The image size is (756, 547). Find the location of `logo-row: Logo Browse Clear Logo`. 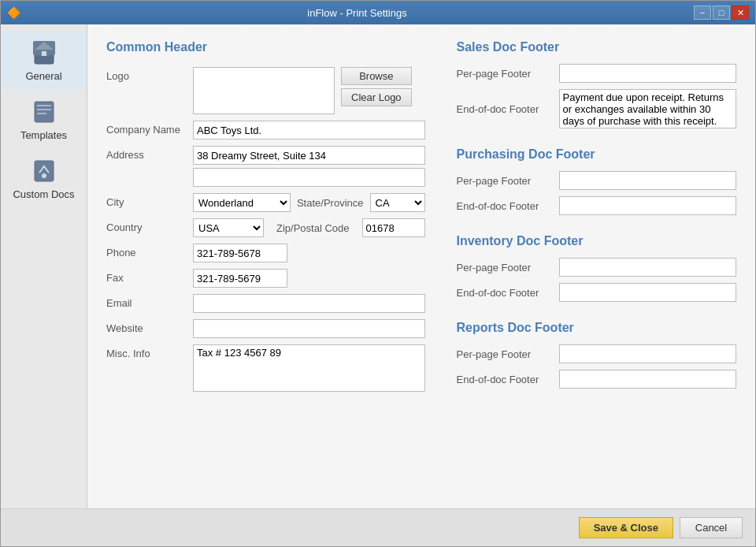

logo-row: Logo Browse Clear Logo is located at coordinates (266, 91).